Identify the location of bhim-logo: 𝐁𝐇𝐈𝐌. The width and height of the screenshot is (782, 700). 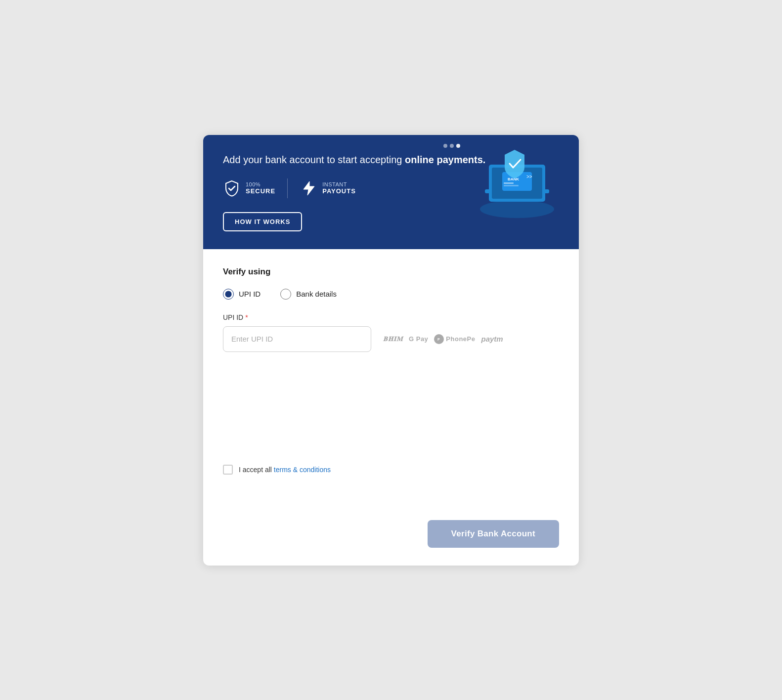
(393, 339).